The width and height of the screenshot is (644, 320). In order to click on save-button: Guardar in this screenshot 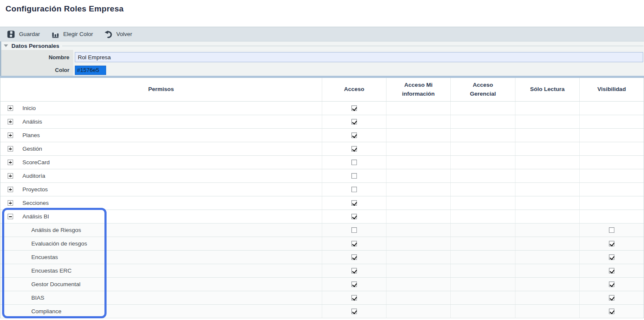, I will do `click(24, 34)`.